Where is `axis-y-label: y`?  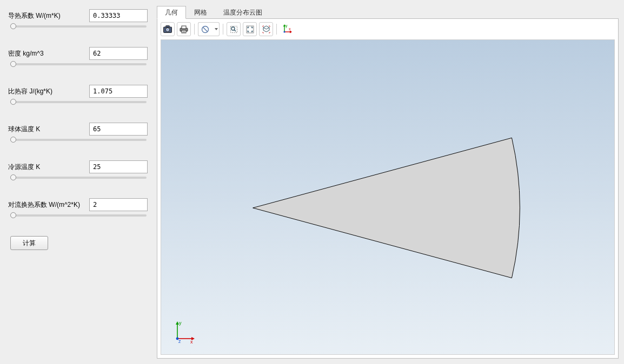
axis-y-label: y is located at coordinates (181, 323).